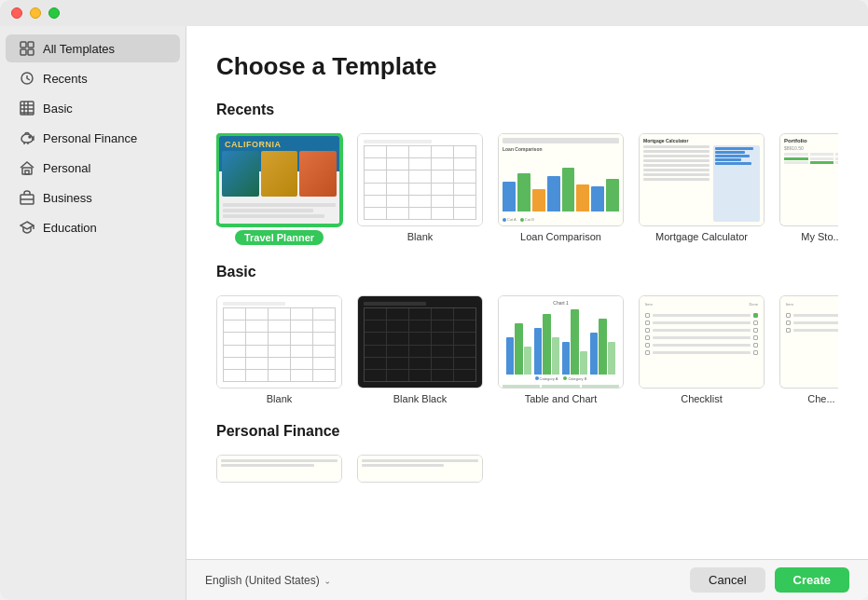 This screenshot has width=868, height=600. Describe the element at coordinates (93, 138) in the screenshot. I see `sidebar-item-personal-finance: Personal Finance` at that location.